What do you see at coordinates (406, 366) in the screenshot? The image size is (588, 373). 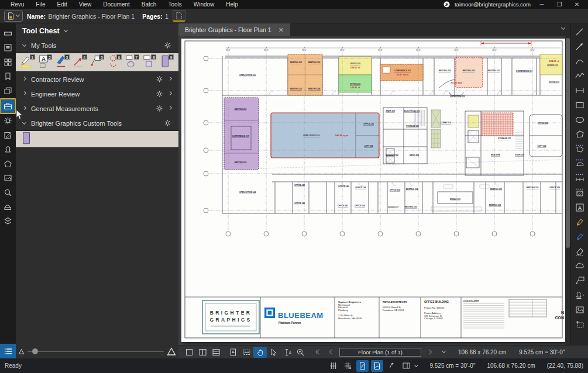 I see `sync-views-icon` at bounding box center [406, 366].